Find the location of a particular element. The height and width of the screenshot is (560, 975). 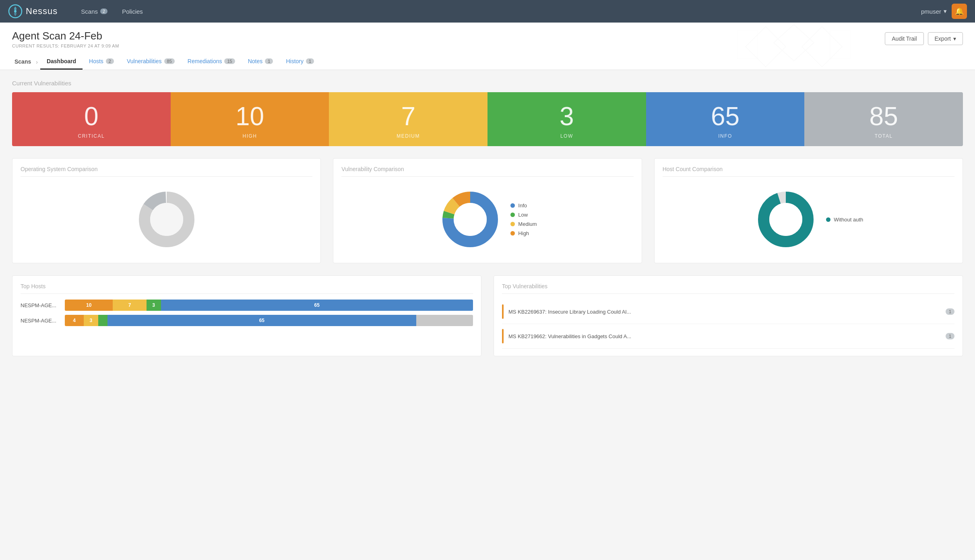

tab-hosts-badge: 2 is located at coordinates (110, 61).